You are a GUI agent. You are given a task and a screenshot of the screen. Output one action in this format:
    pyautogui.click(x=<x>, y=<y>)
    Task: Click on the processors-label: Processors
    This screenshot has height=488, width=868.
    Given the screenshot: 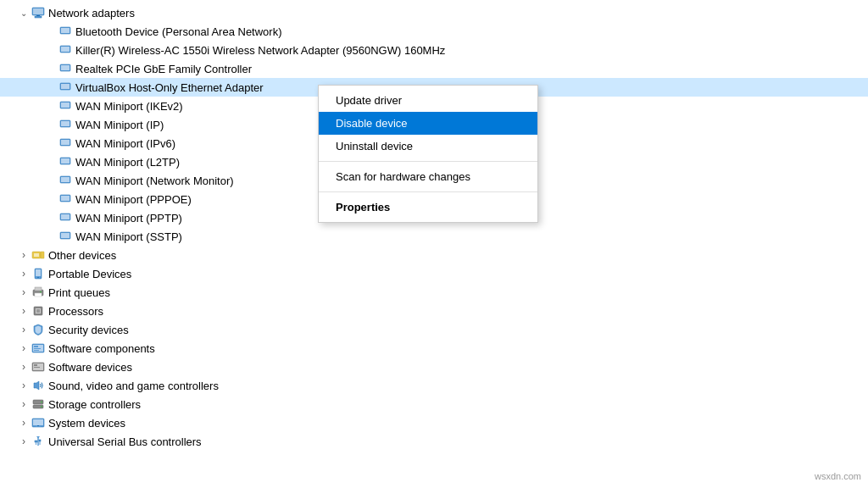 What is the action you would take?
    pyautogui.click(x=458, y=312)
    